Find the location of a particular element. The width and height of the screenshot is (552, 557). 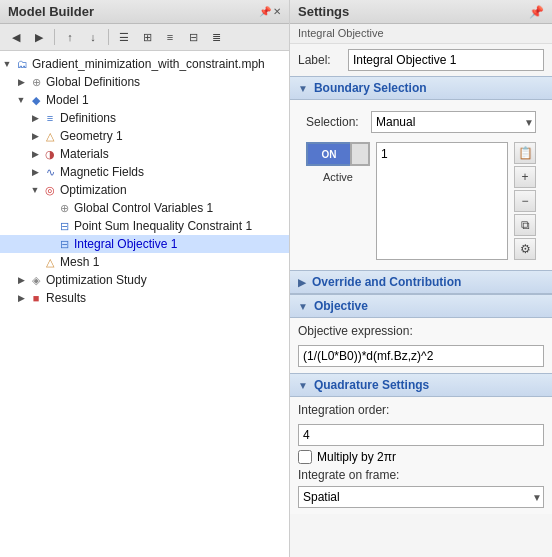

objective-expr-label: Objective expression: is located at coordinates (421, 331).